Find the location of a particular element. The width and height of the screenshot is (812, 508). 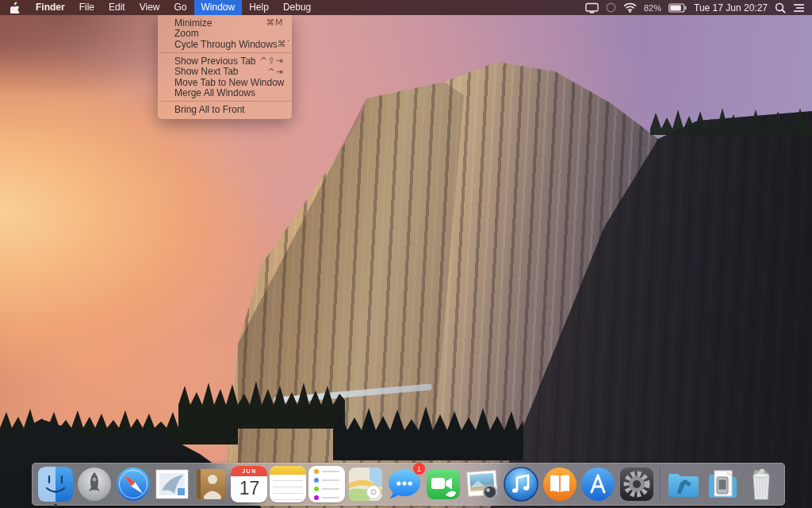

menu-bar-status: 82% Tue 17 Jun 20:27 is located at coordinates (699, 8).